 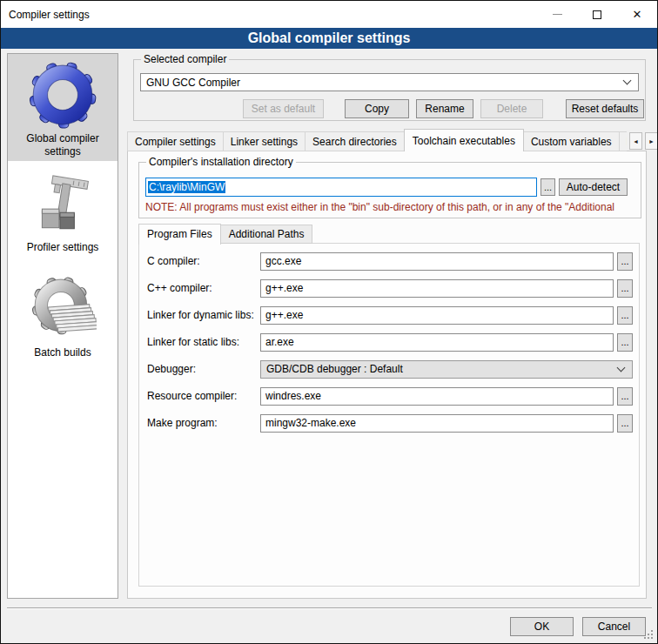 I want to click on tab-custom-variables: Custom variables, so click(x=571, y=141).